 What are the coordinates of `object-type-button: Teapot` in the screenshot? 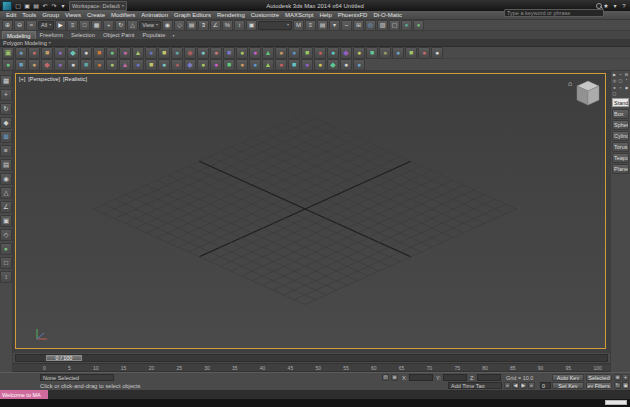 It's located at (620, 158).